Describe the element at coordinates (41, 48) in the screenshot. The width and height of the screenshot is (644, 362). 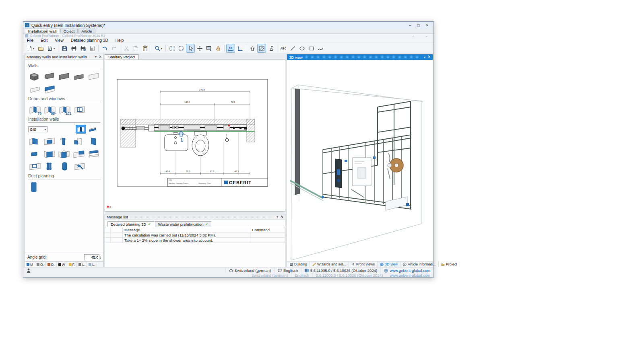
I see `open-button` at that location.